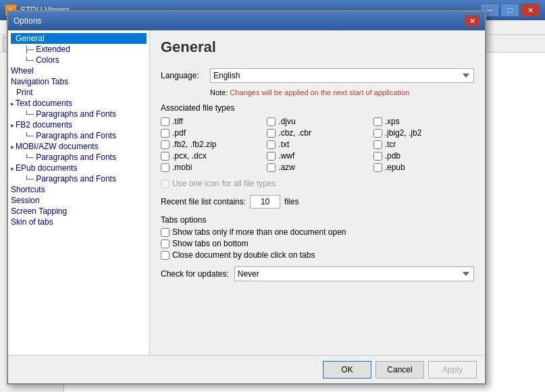 The width and height of the screenshot is (545, 392). What do you see at coordinates (203, 202) in the screenshot?
I see `recent-label: Recent file list contains:` at bounding box center [203, 202].